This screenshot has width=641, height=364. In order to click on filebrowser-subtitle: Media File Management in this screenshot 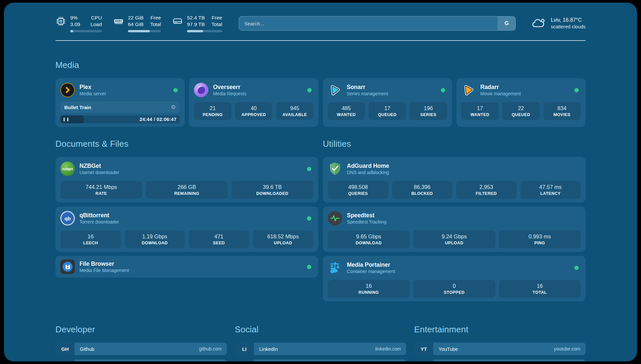, I will do `click(104, 270)`.